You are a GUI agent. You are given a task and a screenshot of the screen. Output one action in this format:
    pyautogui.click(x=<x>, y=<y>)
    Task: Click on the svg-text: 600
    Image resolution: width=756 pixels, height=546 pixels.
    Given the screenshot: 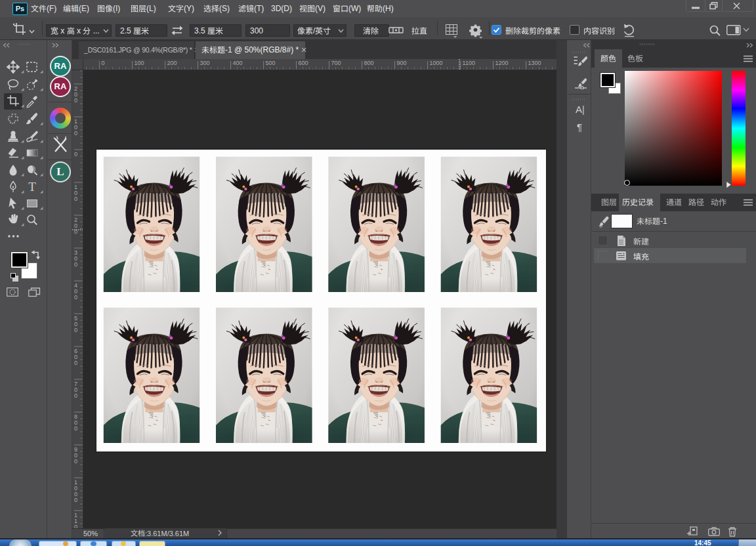 What is the action you would take?
    pyautogui.click(x=303, y=63)
    